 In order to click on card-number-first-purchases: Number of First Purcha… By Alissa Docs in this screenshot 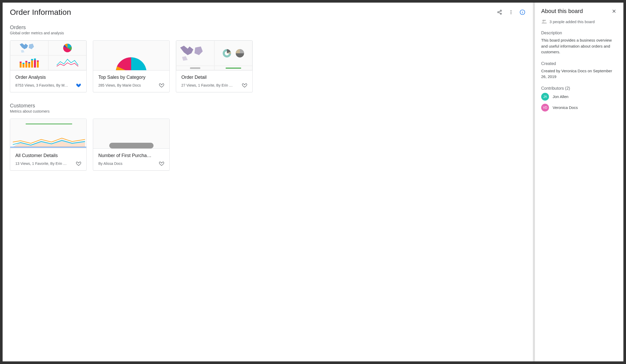, I will do `click(131, 145)`.